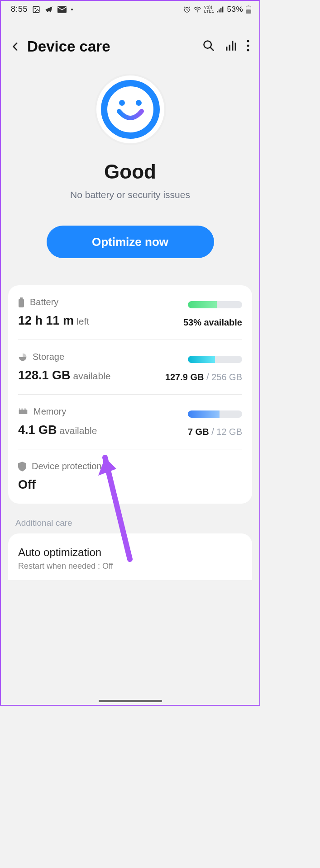 Image resolution: width=320 pixels, height=868 pixels. Describe the element at coordinates (248, 47) in the screenshot. I see `more-button` at that location.